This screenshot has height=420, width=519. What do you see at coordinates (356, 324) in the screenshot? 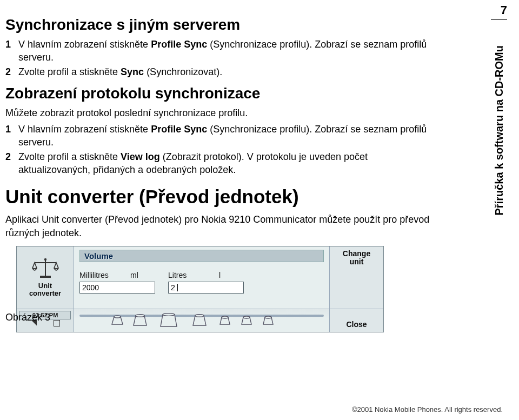
I see `close-softkey: Close` at bounding box center [356, 324].